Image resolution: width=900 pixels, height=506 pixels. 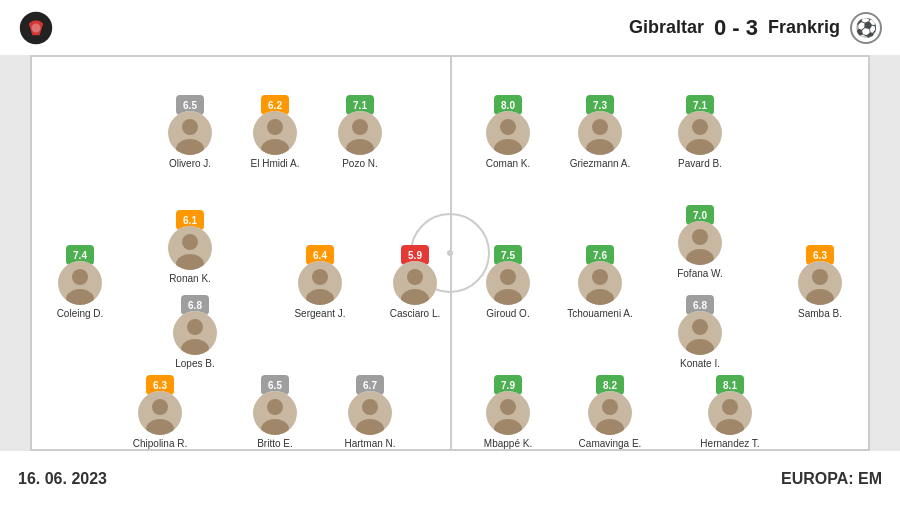 I want to click on player-britto: 6.5 Britto E., so click(x=275, y=417).